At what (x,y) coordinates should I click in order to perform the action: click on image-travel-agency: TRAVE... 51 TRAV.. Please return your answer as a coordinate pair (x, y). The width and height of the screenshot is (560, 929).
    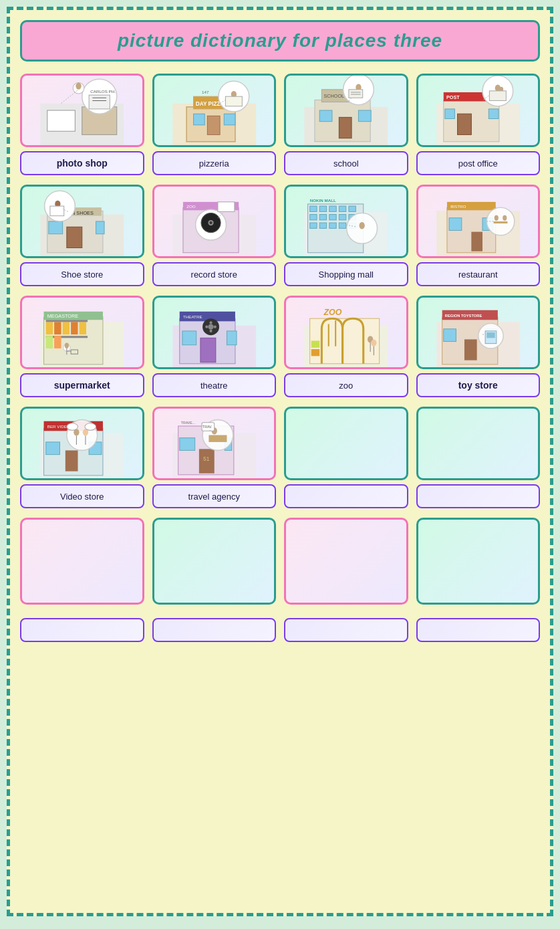
    Looking at the image, I should click on (215, 443).